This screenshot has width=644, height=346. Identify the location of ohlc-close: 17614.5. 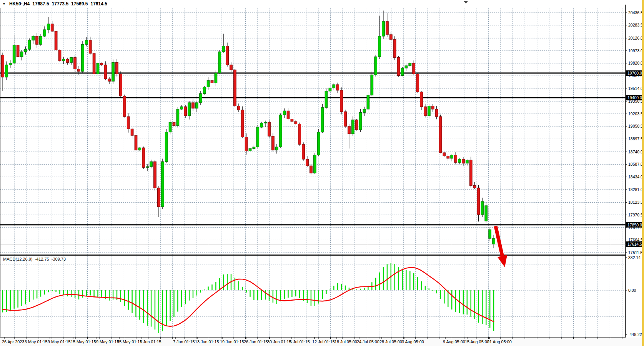
(98, 4).